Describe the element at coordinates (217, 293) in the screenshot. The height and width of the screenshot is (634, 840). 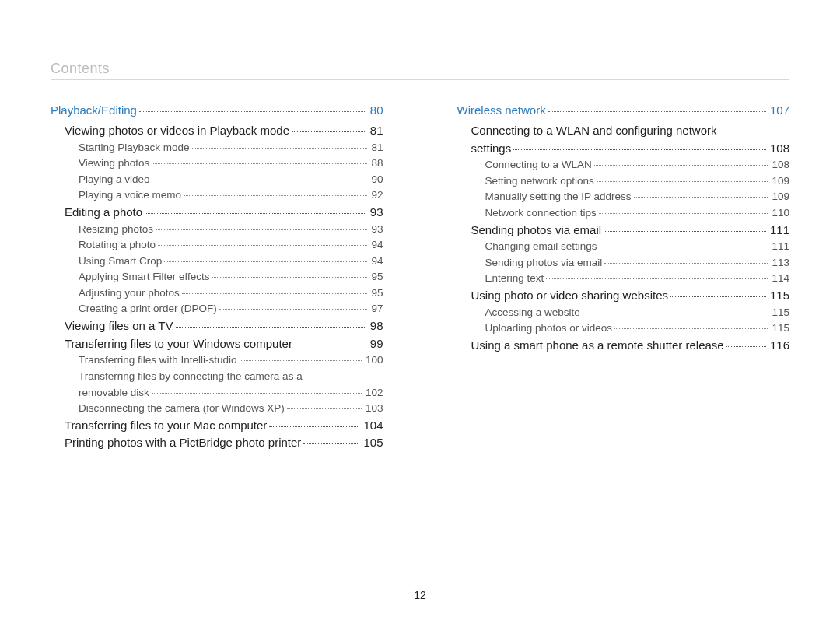
I see `toc-entry: Adjusting your photos95` at that location.